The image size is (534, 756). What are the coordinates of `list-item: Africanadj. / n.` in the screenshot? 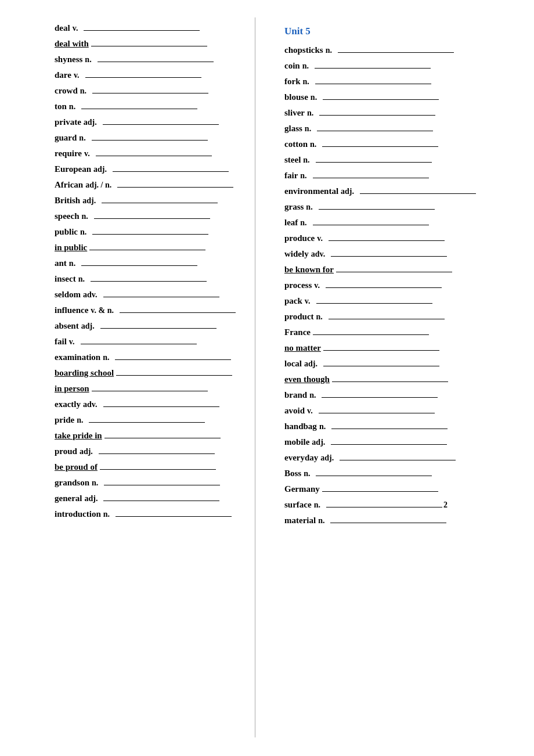 It's located at (146, 185).